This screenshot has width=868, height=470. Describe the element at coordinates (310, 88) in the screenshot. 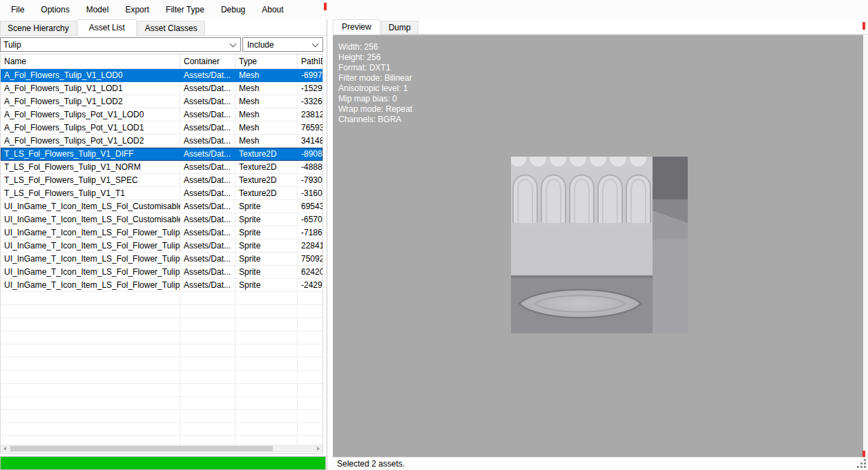

I see `cell-pathid: -15290` at that location.